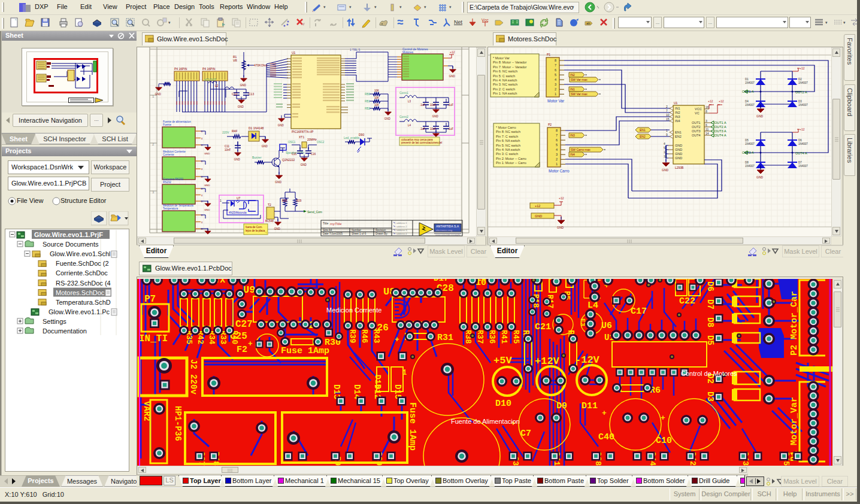 This screenshot has width=860, height=504. I want to click on svg-text: Pin 4: NA switch, so click(505, 80).